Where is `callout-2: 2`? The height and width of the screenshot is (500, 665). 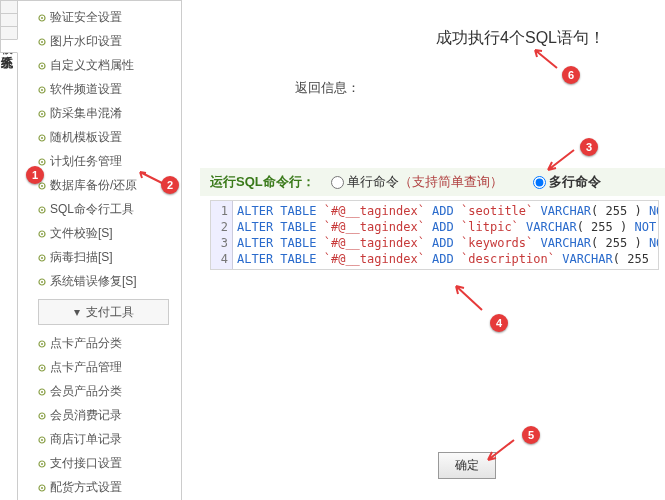 callout-2: 2 is located at coordinates (170, 185).